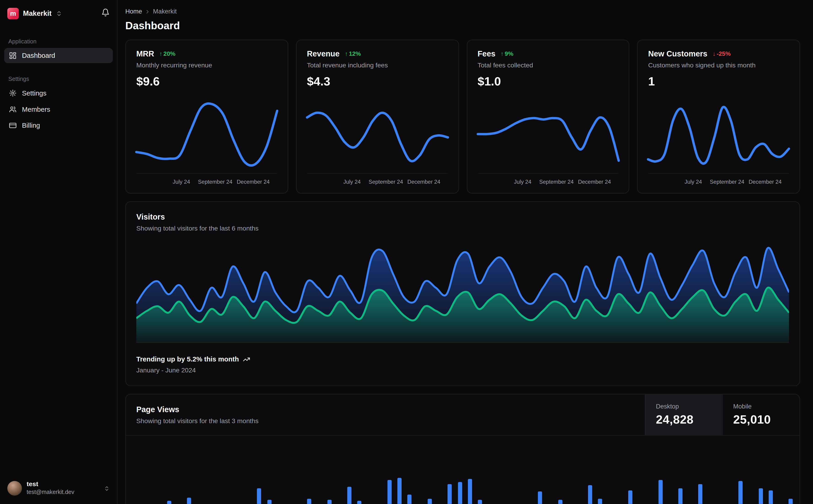 The image size is (813, 504). What do you see at coordinates (13, 13) in the screenshot?
I see `workspace-logo: m` at bounding box center [13, 13].